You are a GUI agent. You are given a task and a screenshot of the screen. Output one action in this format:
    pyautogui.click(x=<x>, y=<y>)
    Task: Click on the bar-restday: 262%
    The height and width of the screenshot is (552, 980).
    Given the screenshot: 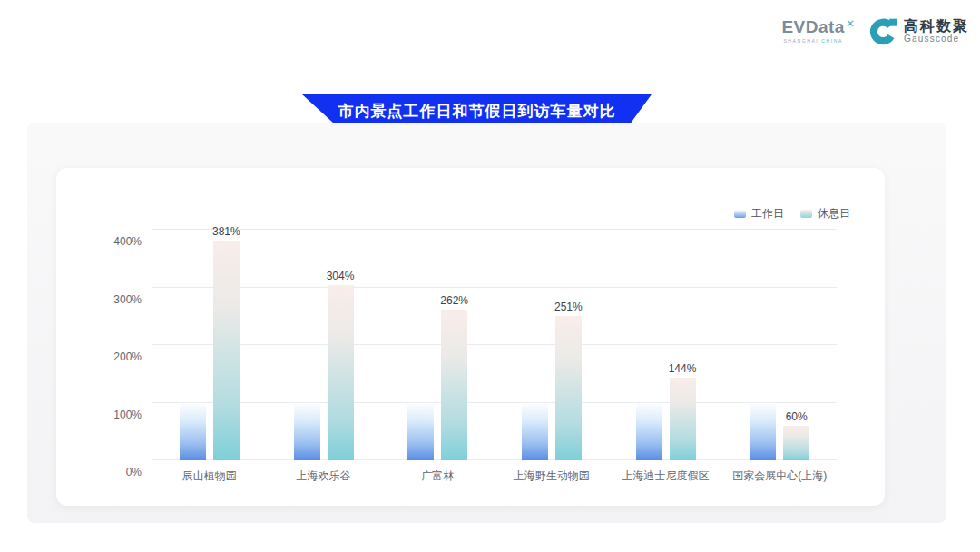 What is the action you would take?
    pyautogui.click(x=454, y=385)
    